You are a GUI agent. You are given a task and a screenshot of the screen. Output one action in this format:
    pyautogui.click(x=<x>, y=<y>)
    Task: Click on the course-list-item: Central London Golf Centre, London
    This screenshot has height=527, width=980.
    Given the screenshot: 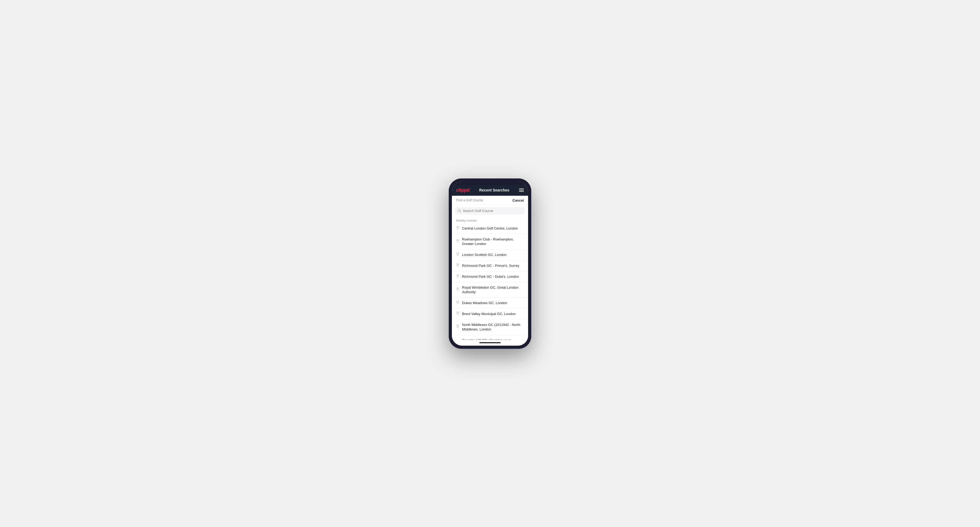 What is the action you would take?
    pyautogui.click(x=490, y=229)
    